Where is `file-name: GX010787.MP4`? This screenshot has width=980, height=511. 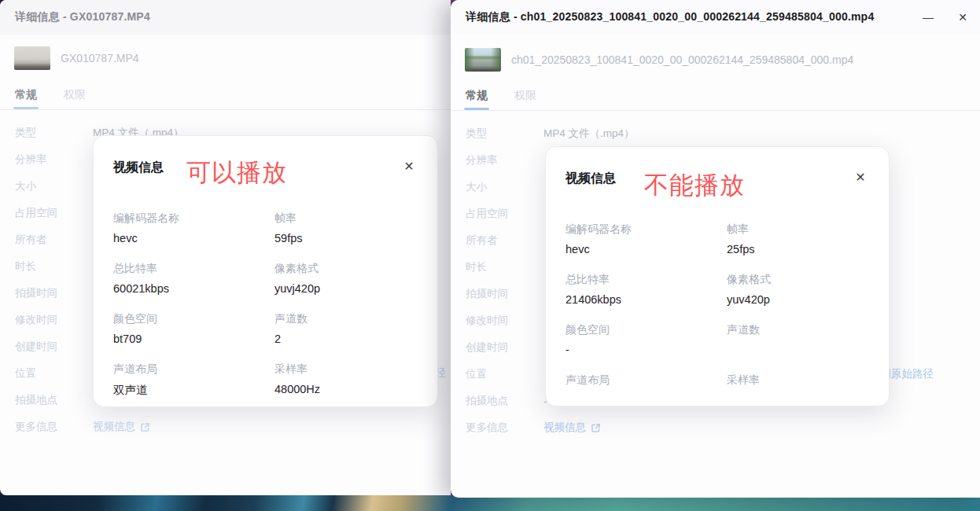 file-name: GX010787.MP4 is located at coordinates (100, 58).